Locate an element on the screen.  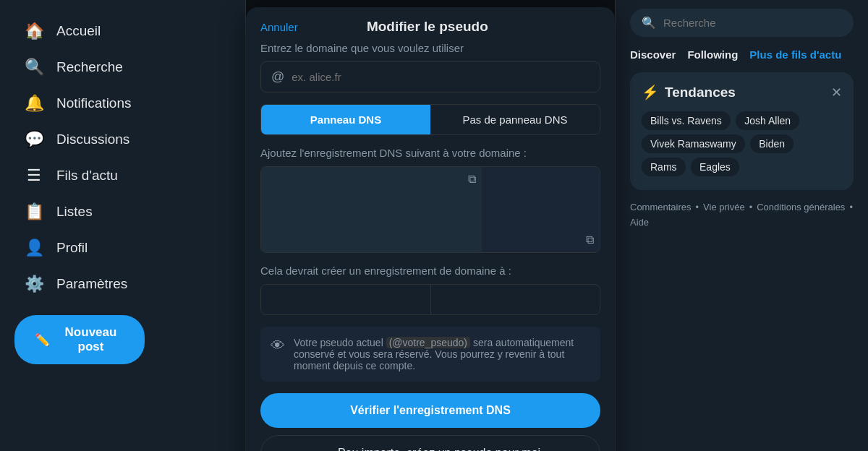
verify-dns-button: Vérifier l'enregistrement DNS is located at coordinates (430, 411).